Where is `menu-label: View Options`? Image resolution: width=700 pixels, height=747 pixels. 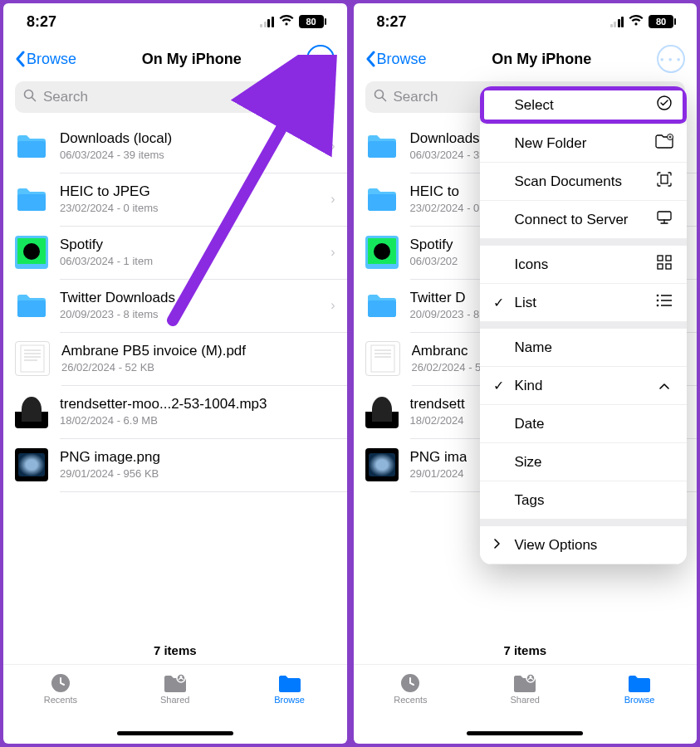
menu-label: View Options is located at coordinates (556, 545).